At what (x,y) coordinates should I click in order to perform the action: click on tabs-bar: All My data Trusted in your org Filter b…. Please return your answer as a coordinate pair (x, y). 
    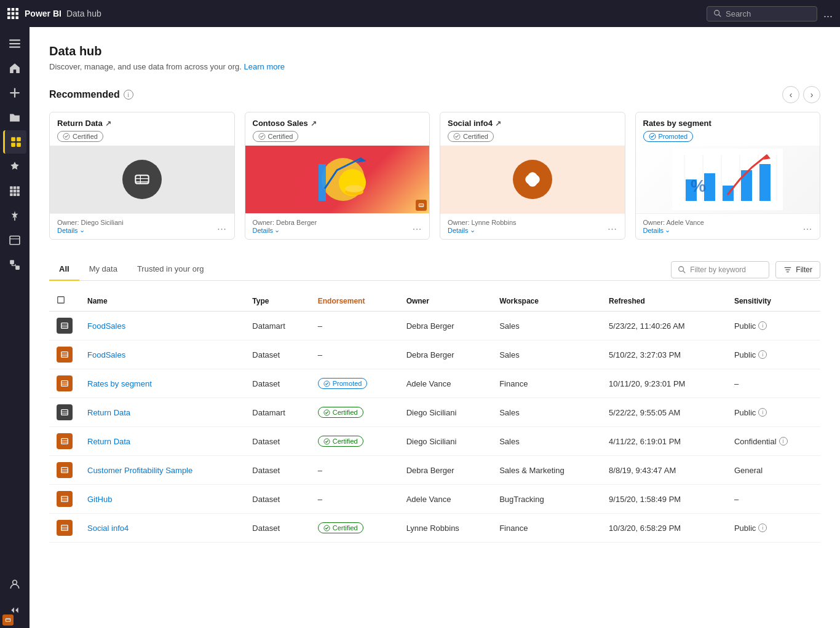
    Looking at the image, I should click on (435, 270).